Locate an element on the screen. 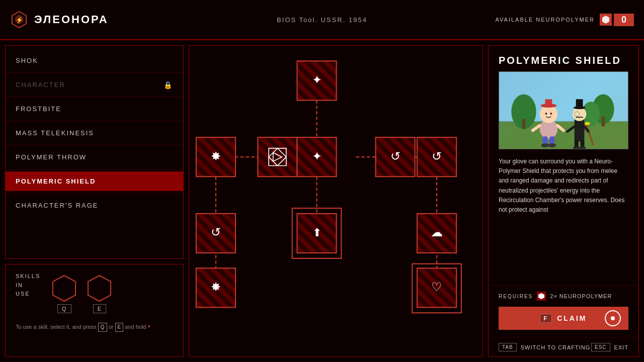  tree-node-r4-right: ♡ is located at coordinates (437, 288).